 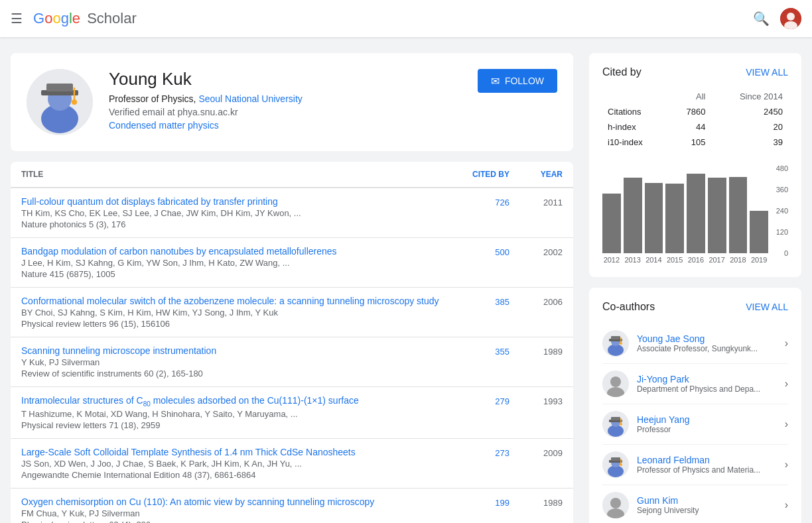 What do you see at coordinates (60, 102) in the screenshot?
I see `profile-avatar` at bounding box center [60, 102].